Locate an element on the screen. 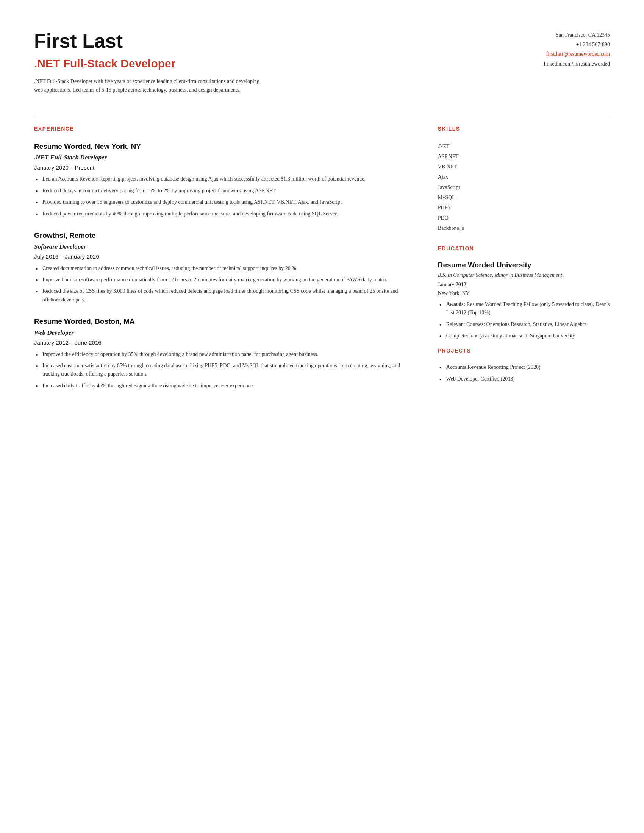 The width and height of the screenshot is (644, 833). edu-bullet-1-bold: Awards: is located at coordinates (456, 304).